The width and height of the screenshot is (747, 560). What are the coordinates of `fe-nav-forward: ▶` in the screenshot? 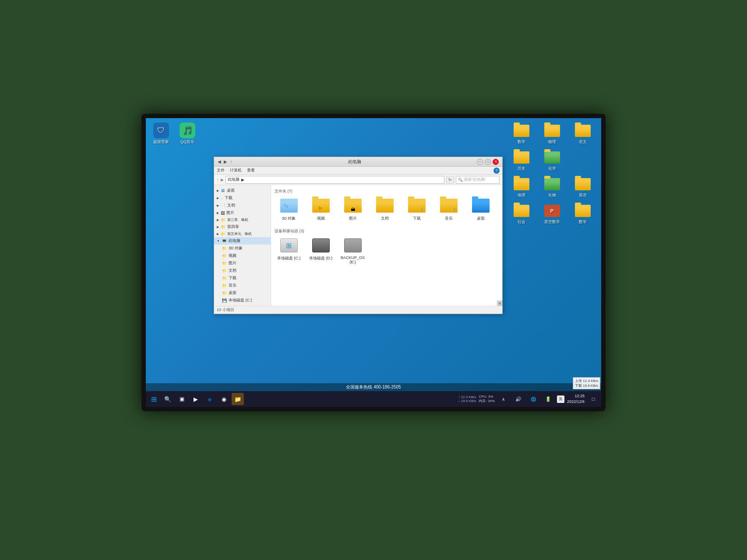 It's located at (226, 162).